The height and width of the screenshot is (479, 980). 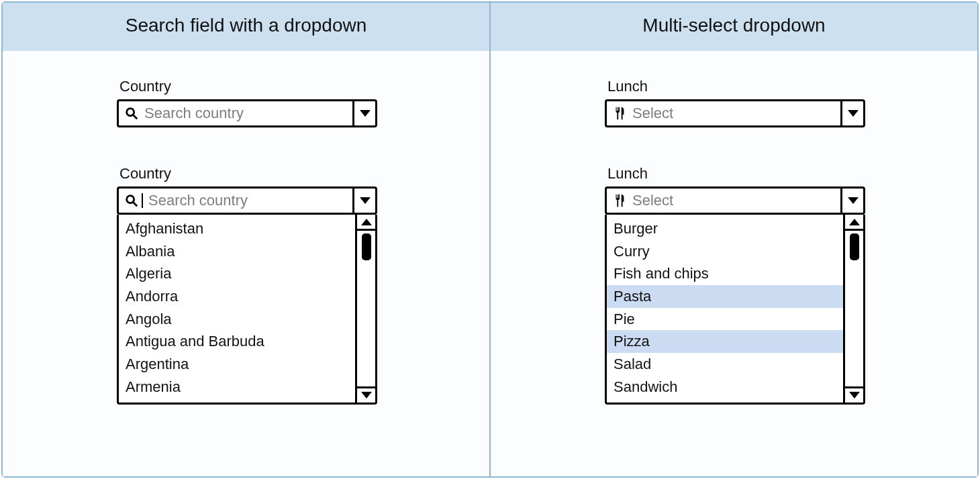 I want to click on country-closed-block: Country Search country, so click(x=303, y=103).